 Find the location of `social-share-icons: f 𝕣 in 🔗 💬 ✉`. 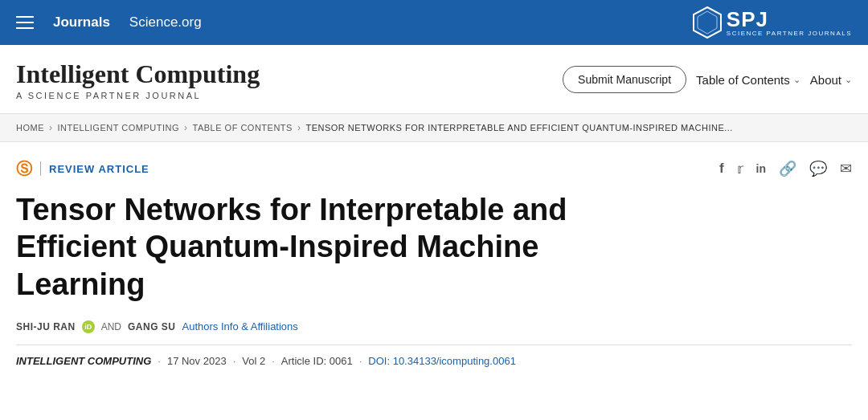

social-share-icons: f 𝕣 in 🔗 💬 ✉ is located at coordinates (786, 169).